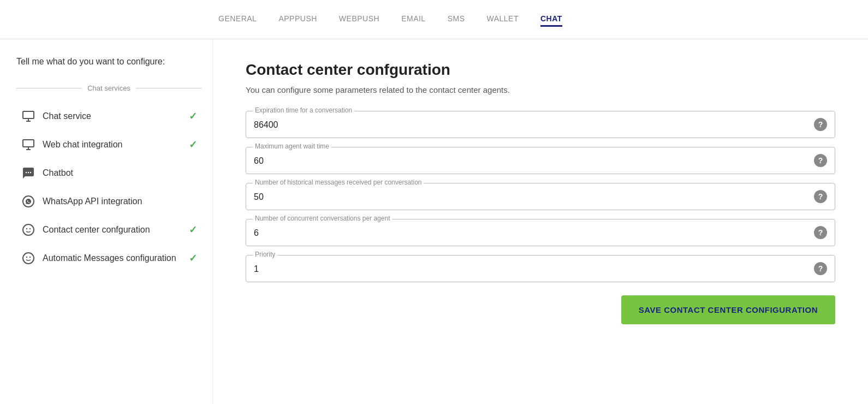 This screenshot has height=404, width=868. Describe the element at coordinates (109, 201) in the screenshot. I see `sidebar-item-whatsapp-api-integration: WhatsApp API integration` at that location.